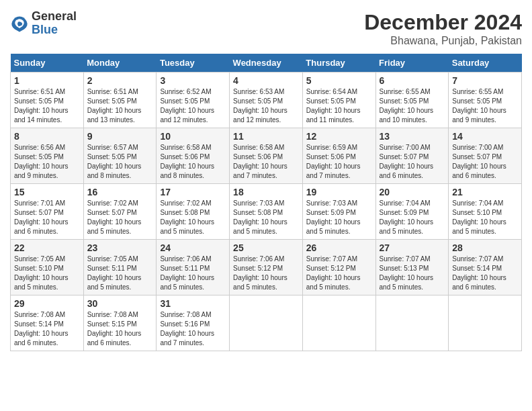  I want to click on day-10: 10 Sunrise: 6:58 AMSunset: 5:06 PMDaylig…, so click(193, 156).